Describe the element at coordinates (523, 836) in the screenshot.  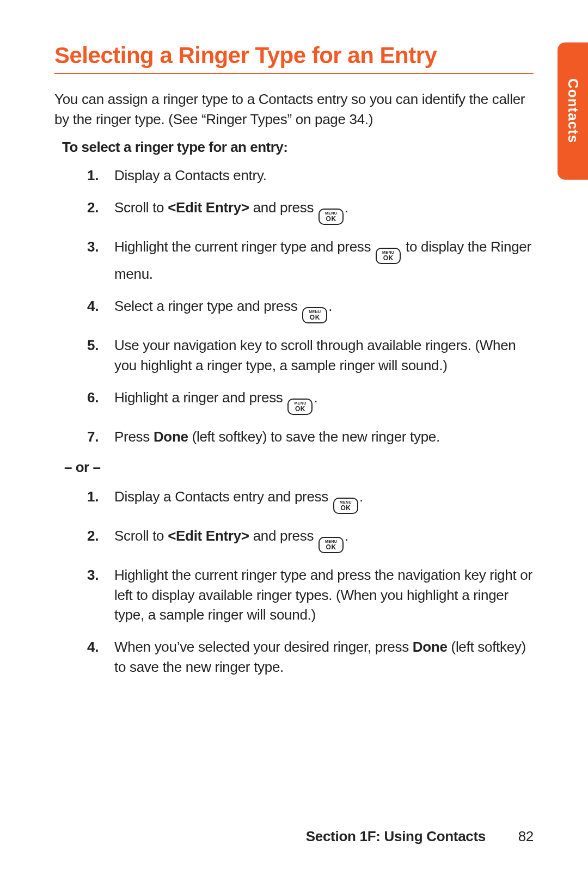
I see `footer-page-number: 82` at that location.